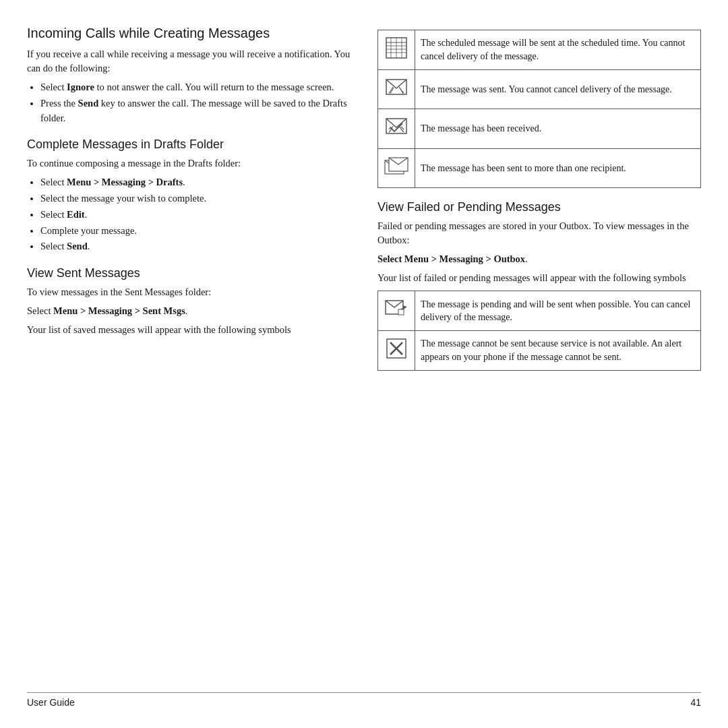  Describe the element at coordinates (396, 127) in the screenshot. I see `received-check-icon` at that location.